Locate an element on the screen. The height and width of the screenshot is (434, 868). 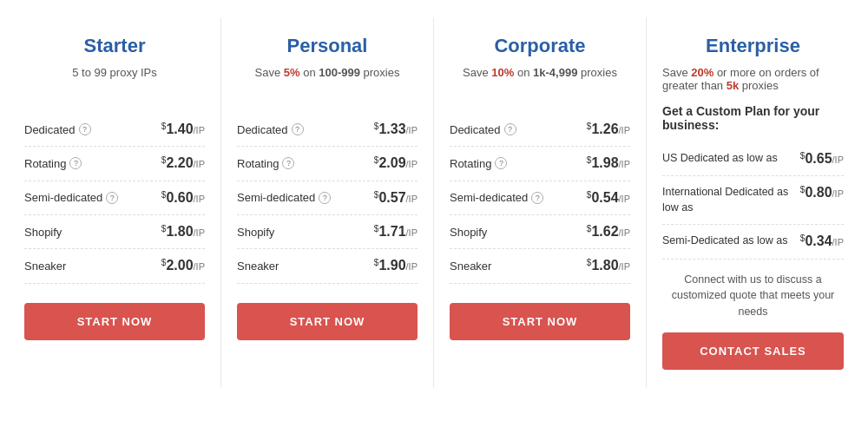
enterprise-row-label: Semi-Dedicated as low as is located at coordinates (727, 241).